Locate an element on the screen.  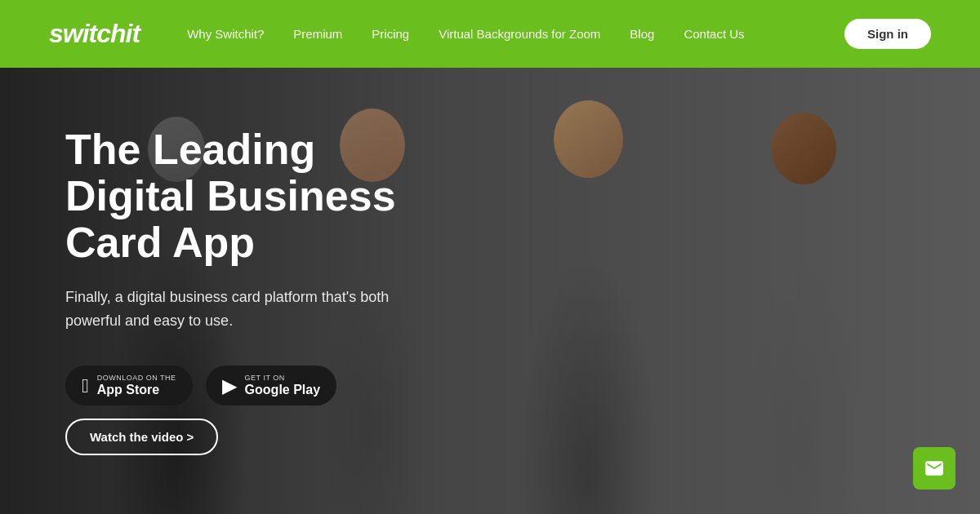
mail-icon is located at coordinates (934, 468).